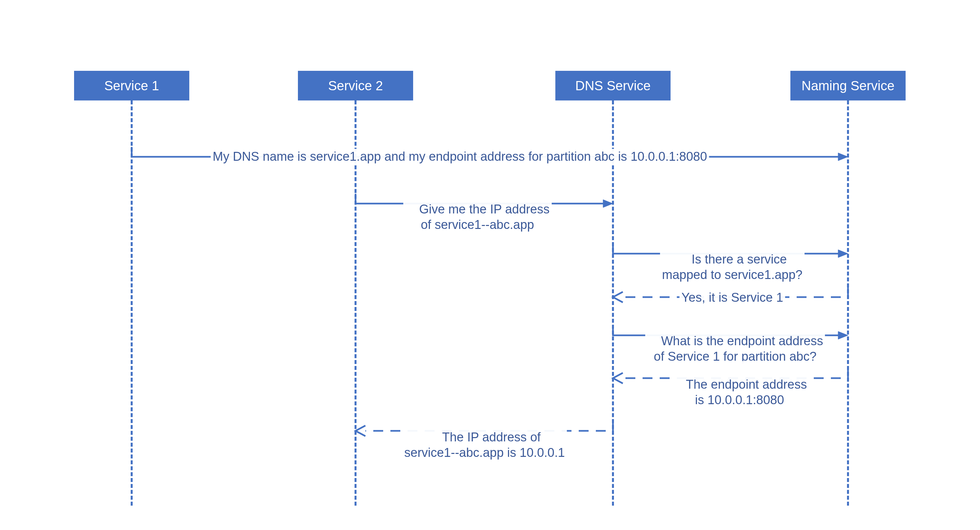  I want to click on message-label: Give me the IP addressof service1--abc.a…, so click(477, 217).